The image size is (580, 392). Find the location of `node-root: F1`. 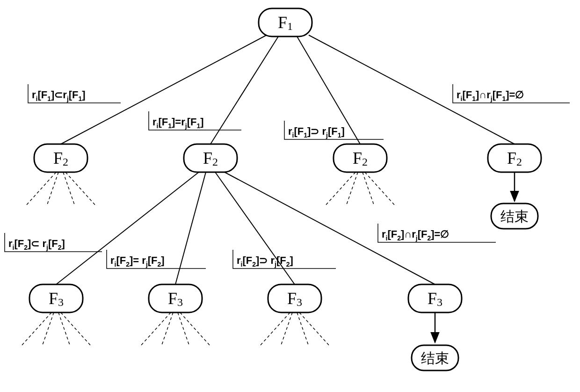

node-root: F1 is located at coordinates (285, 22).